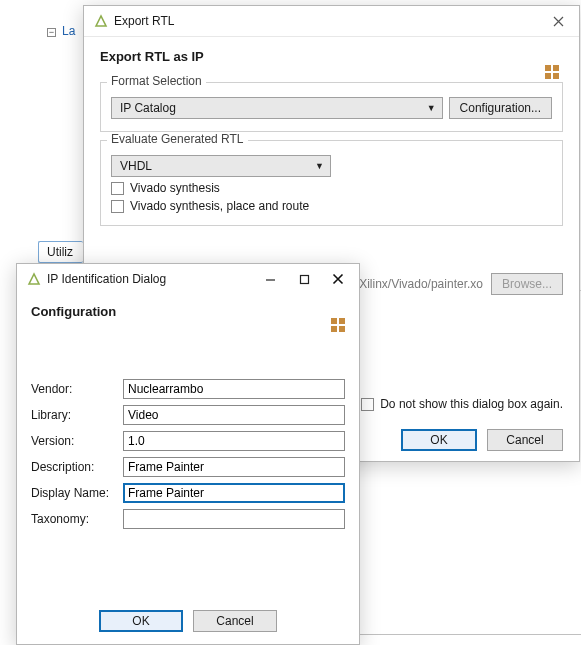  I want to click on utilization-button-partial: Utiliz, so click(60, 252).